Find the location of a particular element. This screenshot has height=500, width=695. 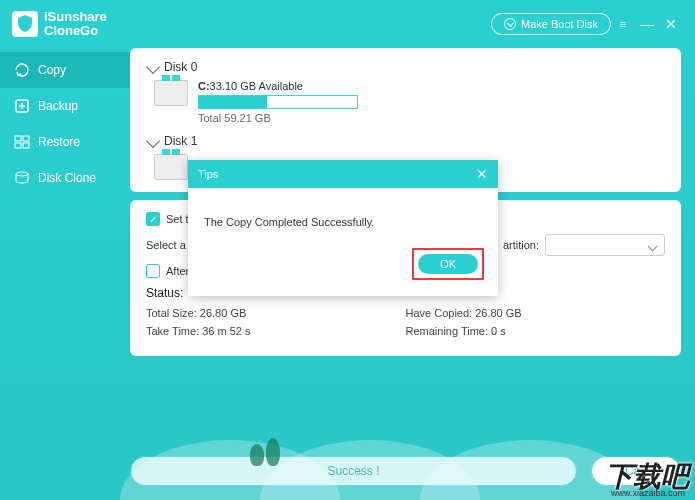

sidebar-item-copy: Copy is located at coordinates (65, 70).